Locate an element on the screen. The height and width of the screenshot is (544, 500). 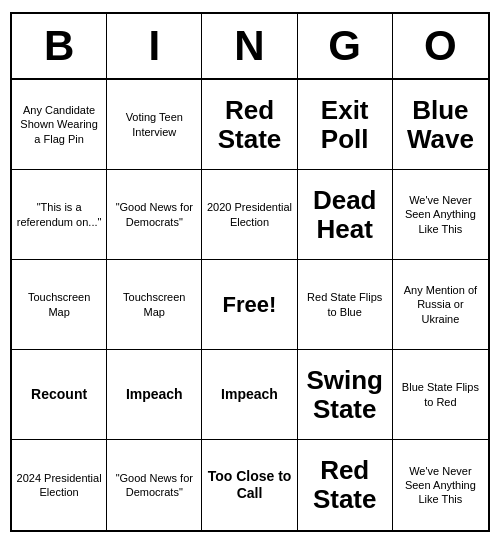
bingo-cell-1: Voting Teen Interview is located at coordinates (154, 125).